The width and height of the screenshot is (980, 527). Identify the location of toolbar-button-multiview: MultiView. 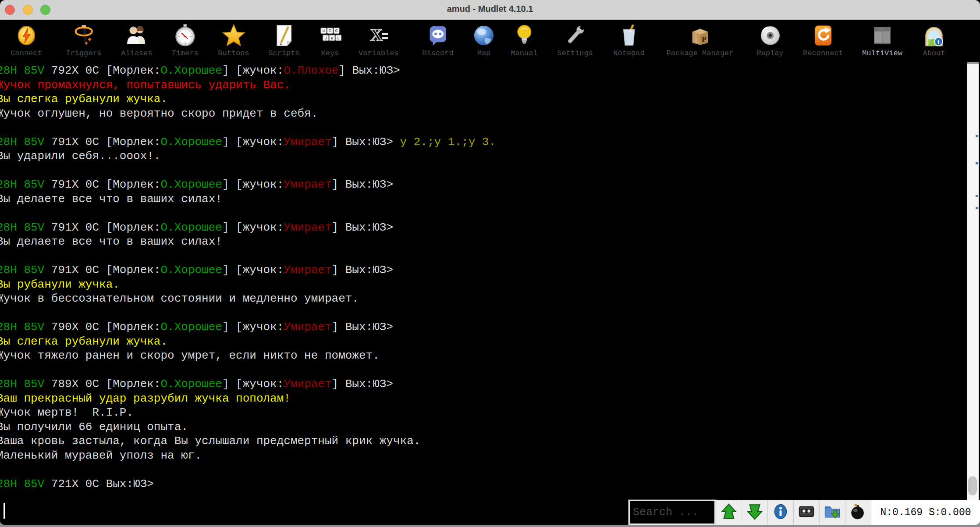
(882, 40).